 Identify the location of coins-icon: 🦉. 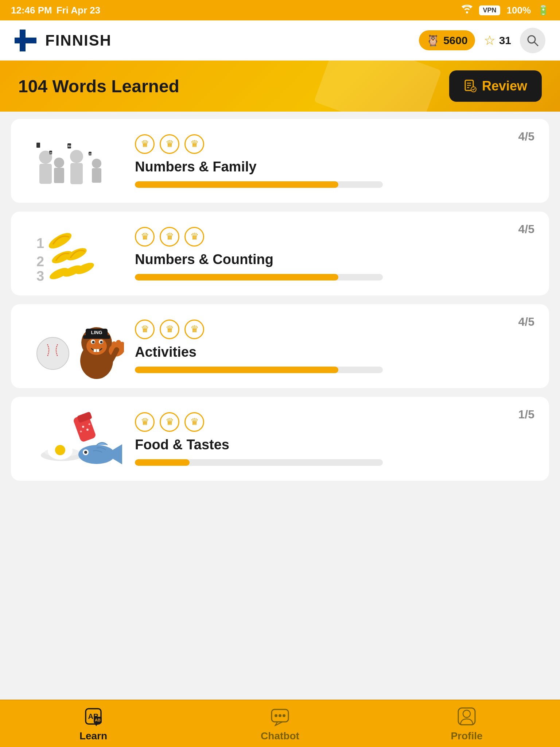
(433, 40).